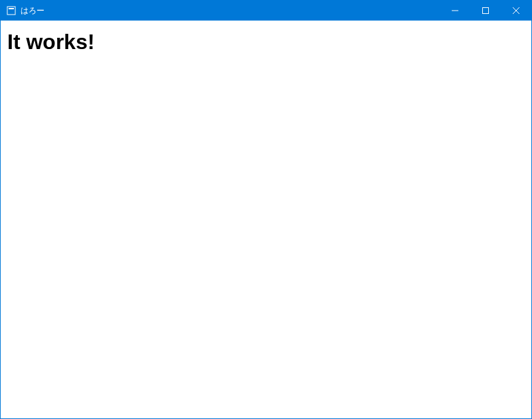 Image resolution: width=532 pixels, height=419 pixels. What do you see at coordinates (455, 11) in the screenshot?
I see `minimize-icon` at bounding box center [455, 11].